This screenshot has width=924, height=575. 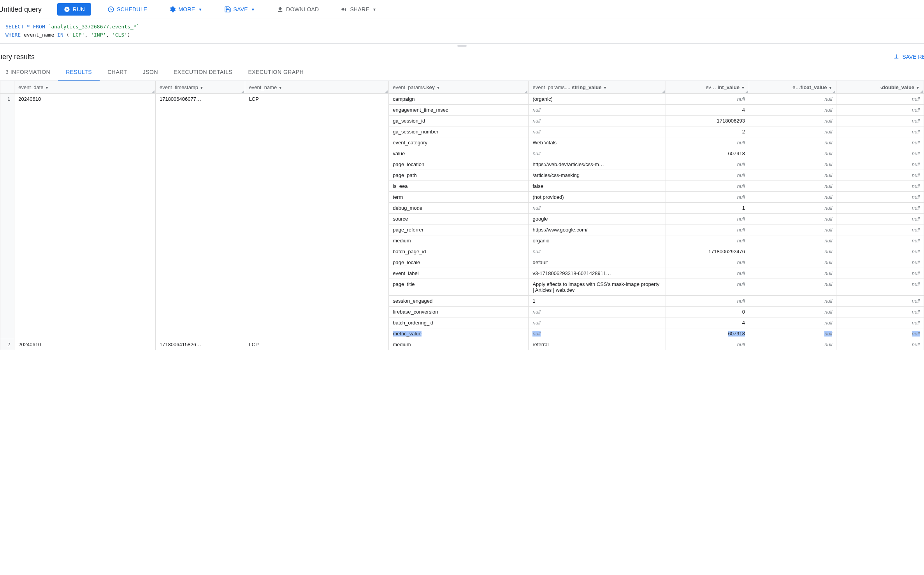 I want to click on play-icon, so click(x=67, y=9).